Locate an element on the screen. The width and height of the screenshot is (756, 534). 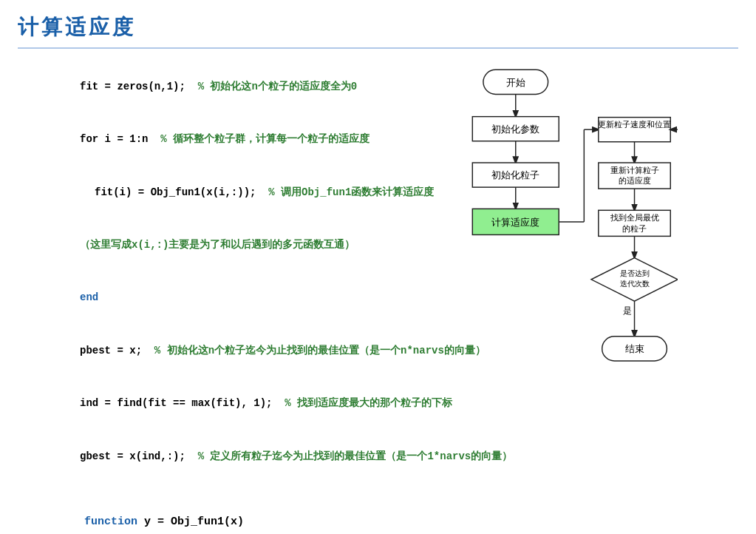
code-line-4: （这里写成x(i,:)主要是为了和以后遇到的多元函数互通） is located at coordinates (173, 246).